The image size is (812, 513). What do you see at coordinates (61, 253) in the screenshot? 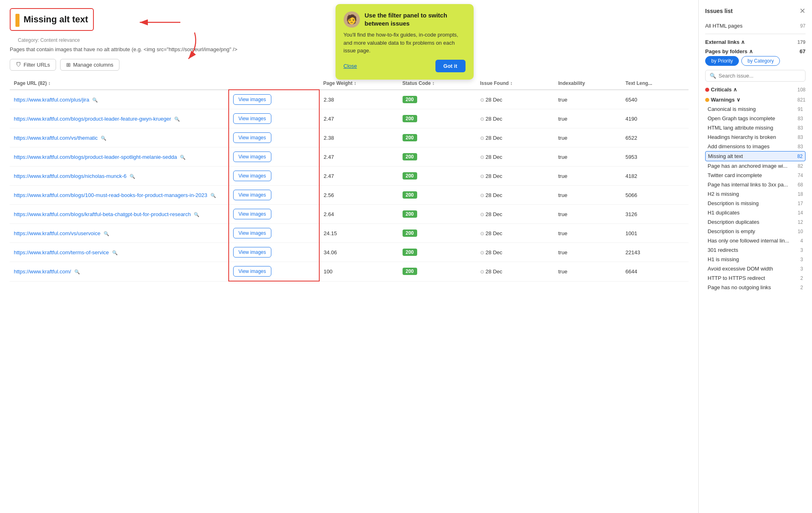
I see `url-link: https://www.kraftful.com/terms-of-servic…` at bounding box center [61, 253].